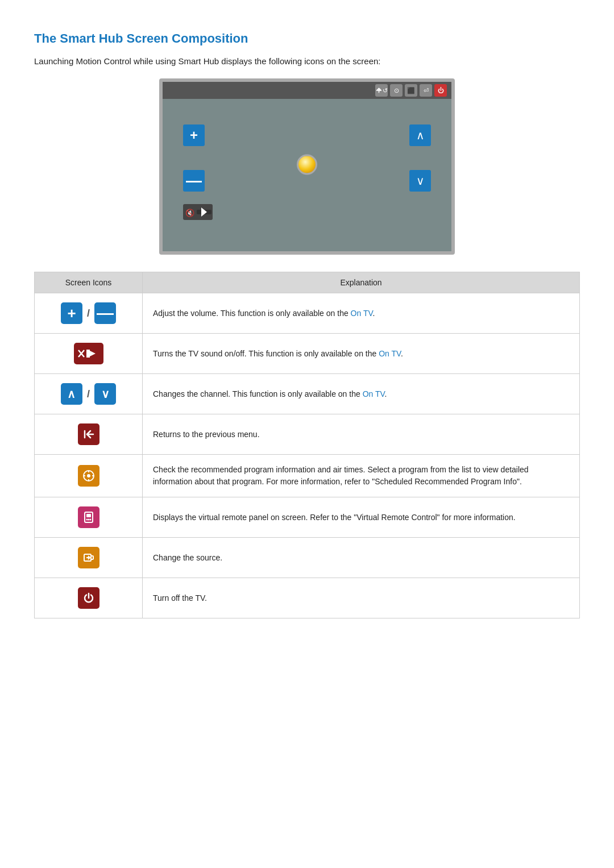  Describe the element at coordinates (362, 314) in the screenshot. I see `explanation-cell-volume: Adjust the volume. This function is only…` at that location.